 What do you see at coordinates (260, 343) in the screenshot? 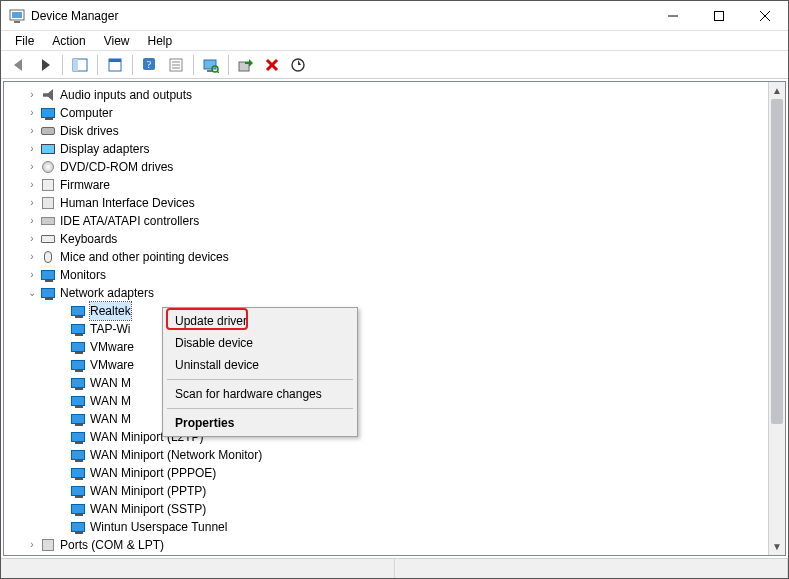
I see `context-menu-item: Disable device` at bounding box center [260, 343].